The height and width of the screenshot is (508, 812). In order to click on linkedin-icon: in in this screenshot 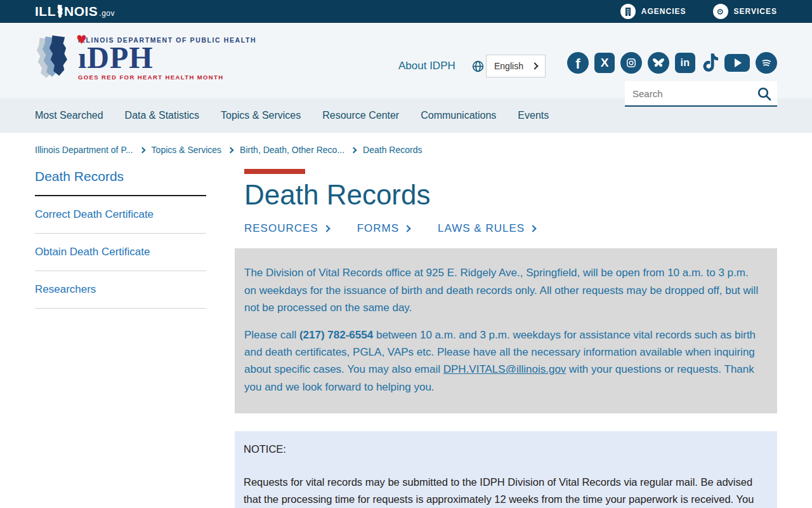, I will do `click(685, 63)`.